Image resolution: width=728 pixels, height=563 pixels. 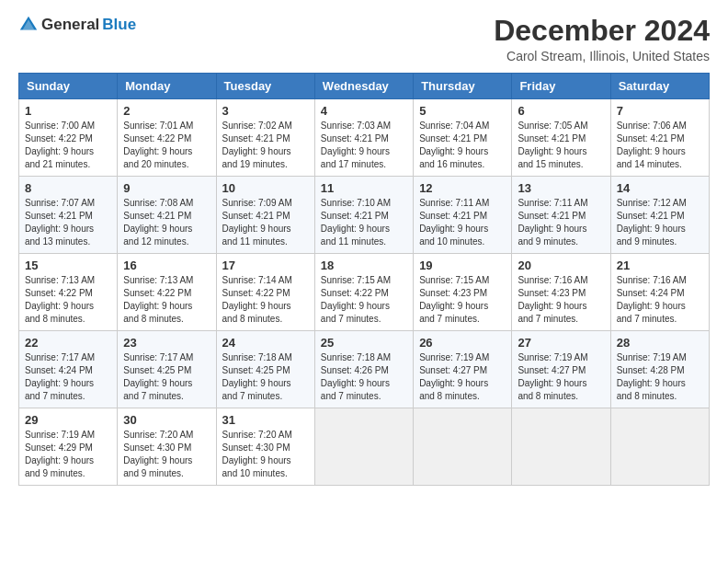 I want to click on day-number: 13, so click(x=561, y=188).